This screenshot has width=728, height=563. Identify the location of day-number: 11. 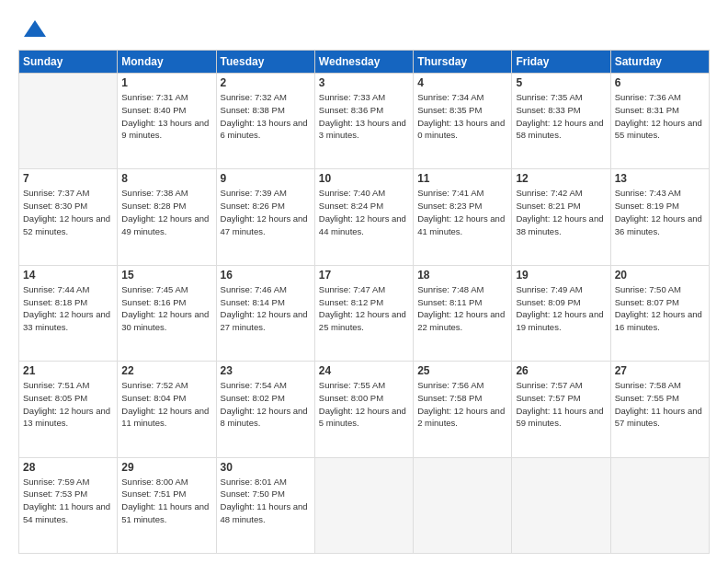
(462, 178).